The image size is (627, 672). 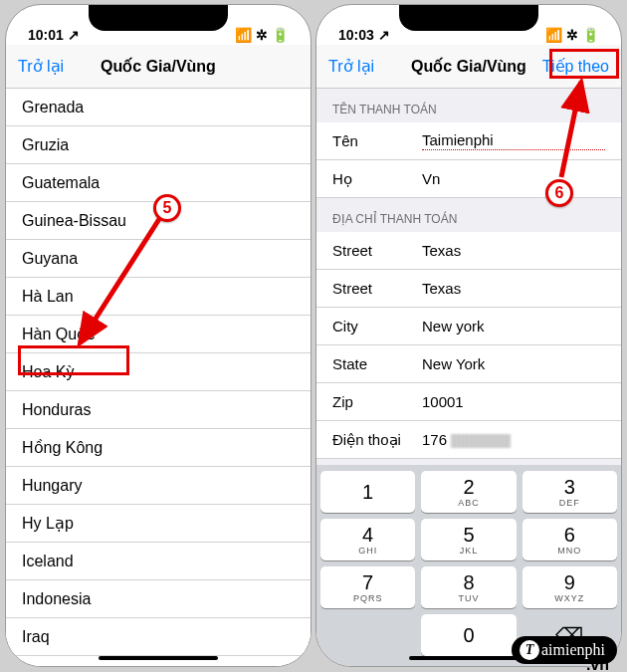 What do you see at coordinates (597, 664) in the screenshot?
I see `watermark-sub: .vn` at bounding box center [597, 664].